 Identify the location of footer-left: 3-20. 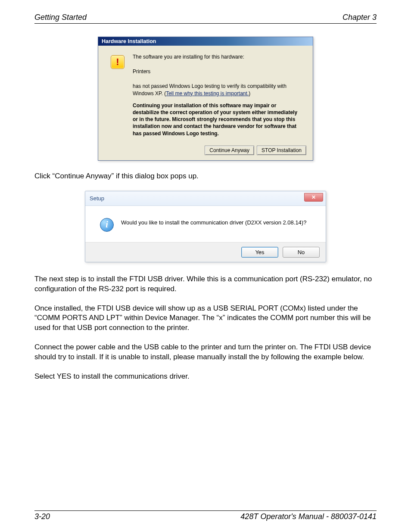
(42, 517).